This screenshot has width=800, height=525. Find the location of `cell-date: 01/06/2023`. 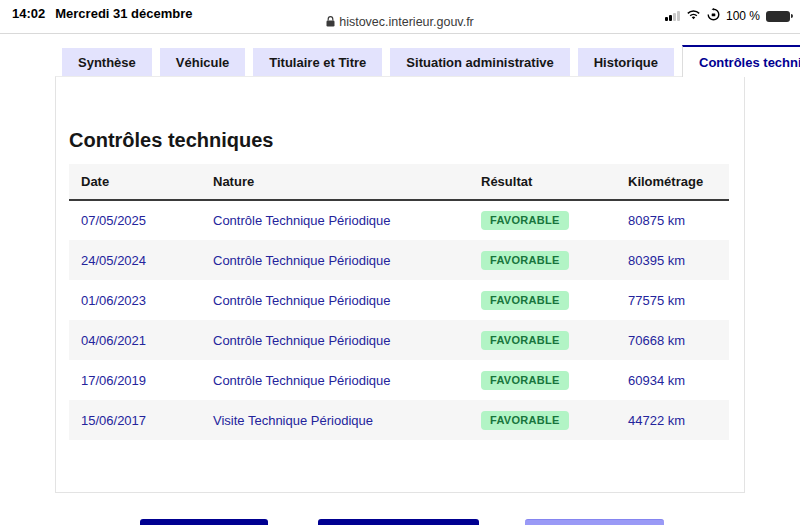

cell-date: 01/06/2023 is located at coordinates (135, 300).